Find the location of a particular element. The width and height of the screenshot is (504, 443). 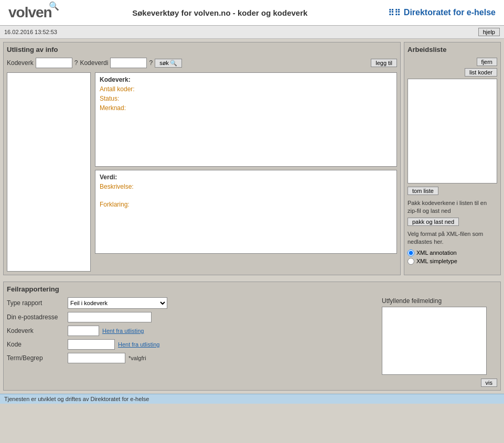

list-koder-button: list koder is located at coordinates (481, 72).